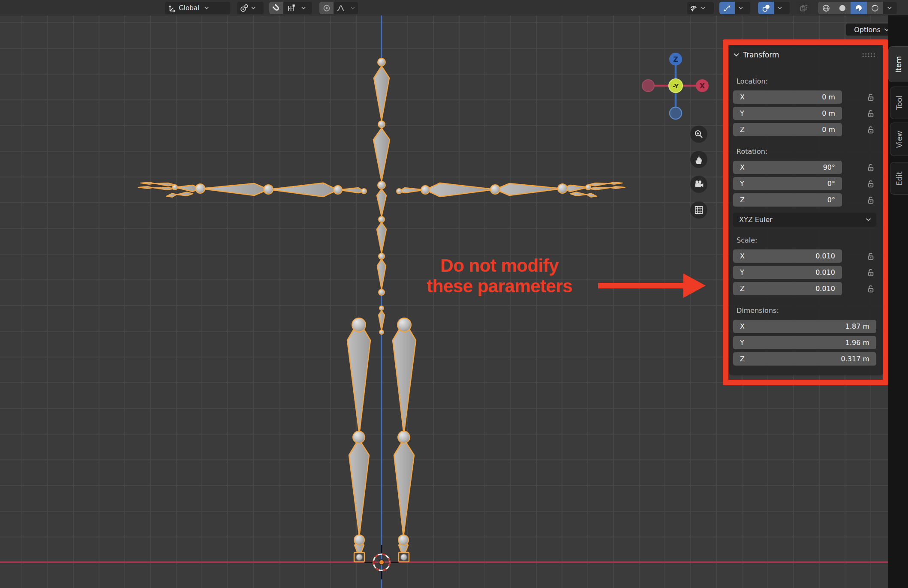 The image size is (908, 588). What do you see at coordinates (788, 97) in the screenshot?
I see `location-x-field: X 0 m` at bounding box center [788, 97].